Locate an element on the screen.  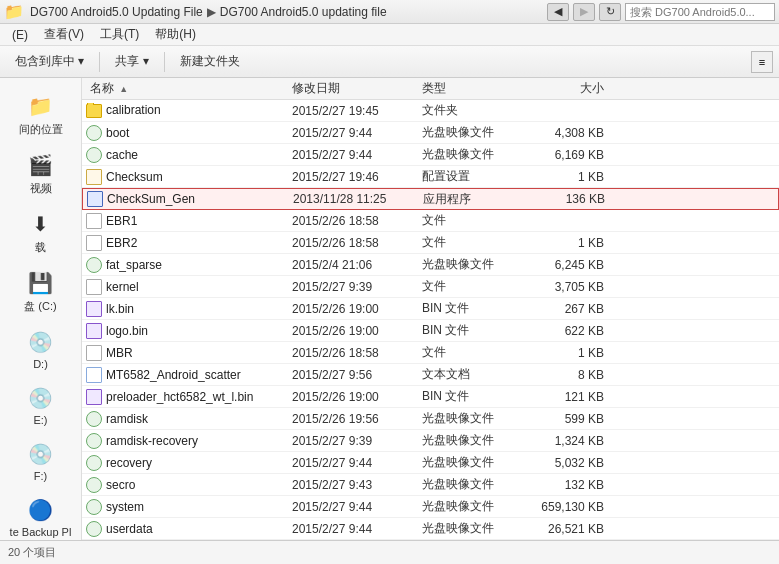
sidebar-item-drive-f: 💿 F:) is located at coordinates (40, 461).